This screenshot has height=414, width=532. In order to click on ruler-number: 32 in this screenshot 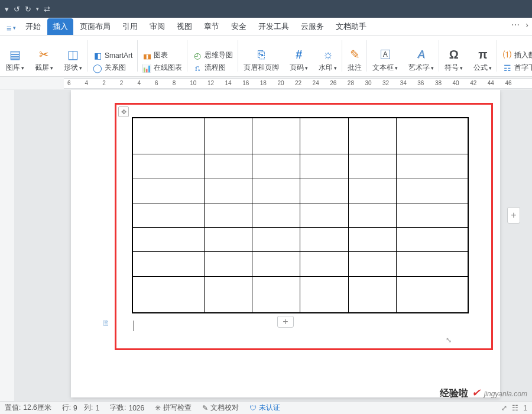, I will do `click(385, 83)`.